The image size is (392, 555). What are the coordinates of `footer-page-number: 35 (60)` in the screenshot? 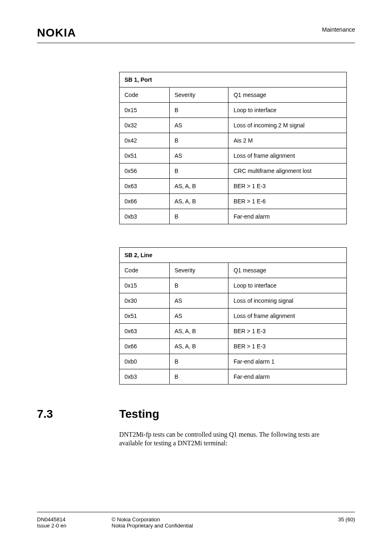 It's located at (347, 519).